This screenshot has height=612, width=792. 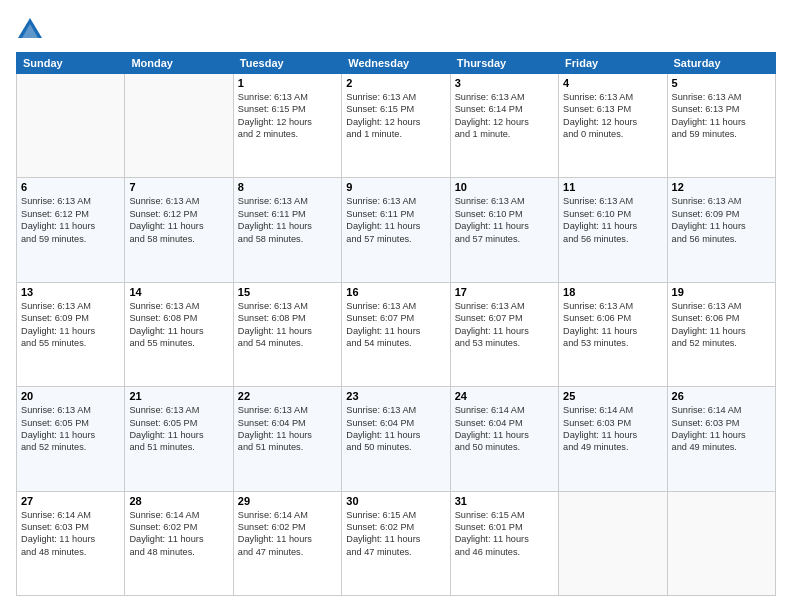 I want to click on day-number: 20, so click(x=70, y=396).